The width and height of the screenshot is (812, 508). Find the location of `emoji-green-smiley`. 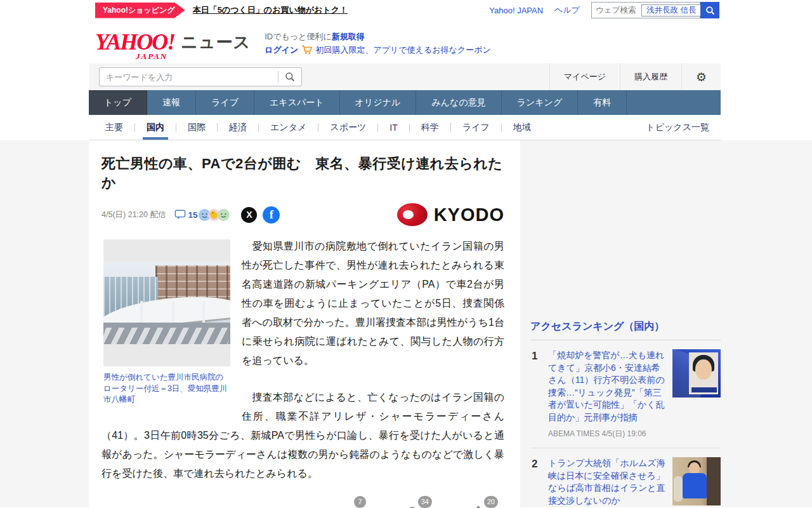

emoji-green-smiley is located at coordinates (223, 215).